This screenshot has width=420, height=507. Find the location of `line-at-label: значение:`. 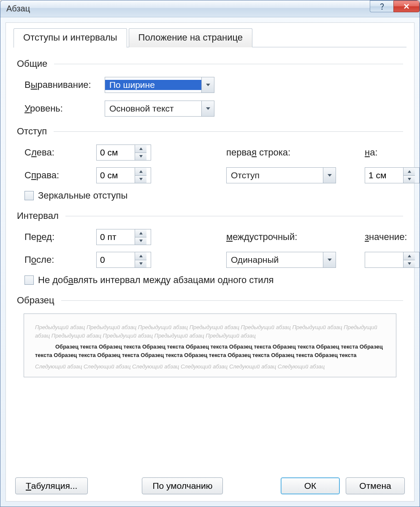

line-at-label: значение: is located at coordinates (393, 237).